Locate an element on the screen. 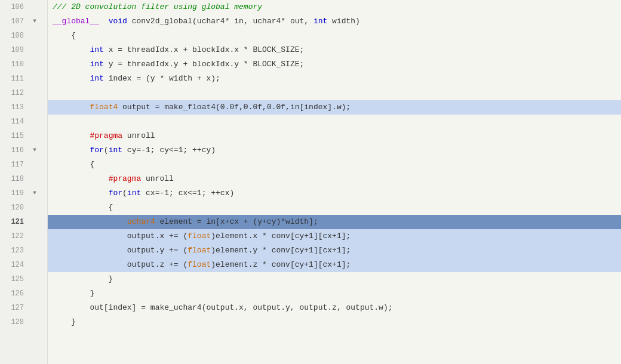  token-plain: output = make_float4(0.0f,0.0f,0.0f,in[i… is located at coordinates (234, 107).